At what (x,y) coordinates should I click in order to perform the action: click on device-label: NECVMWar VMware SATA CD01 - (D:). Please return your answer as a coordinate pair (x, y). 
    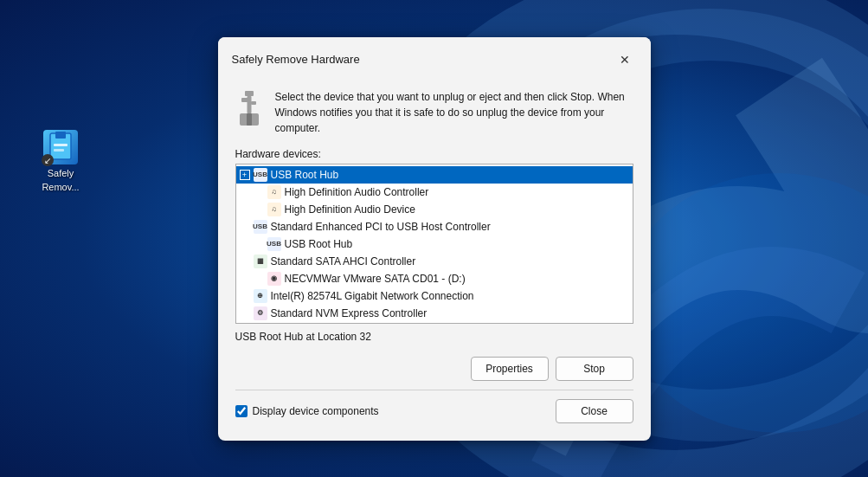
    Looking at the image, I should click on (376, 279).